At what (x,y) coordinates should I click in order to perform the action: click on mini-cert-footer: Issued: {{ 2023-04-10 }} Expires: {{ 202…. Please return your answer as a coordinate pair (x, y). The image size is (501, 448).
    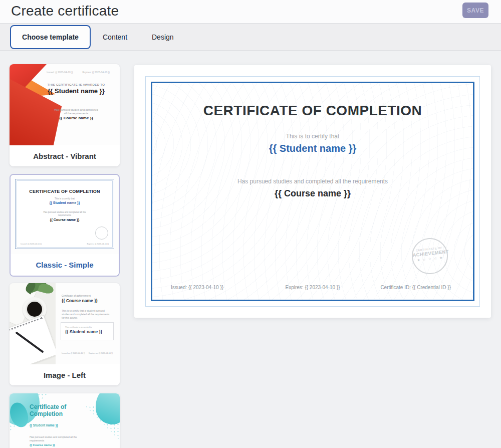
    Looking at the image, I should click on (65, 244).